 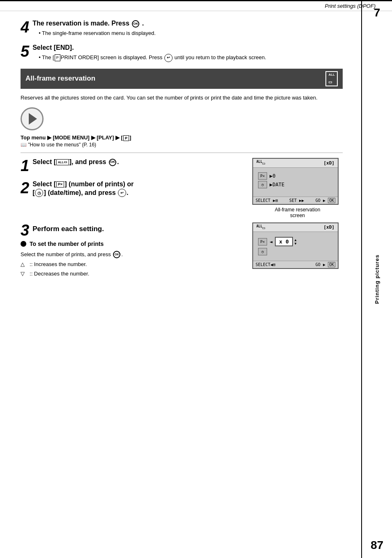 I want to click on screen2-mockup: ALL▭ [xD] P× ◄ x 0 ▲ ▼, so click(x=295, y=246).